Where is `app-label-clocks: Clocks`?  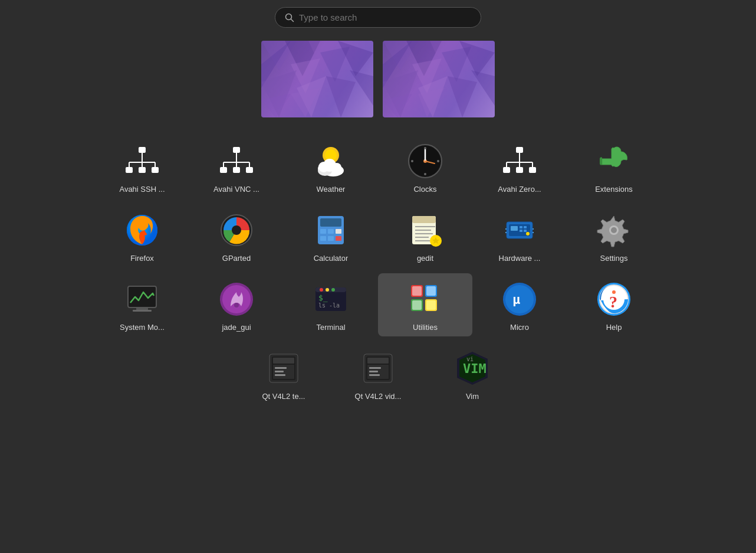 app-label-clocks: Clocks is located at coordinates (425, 189).